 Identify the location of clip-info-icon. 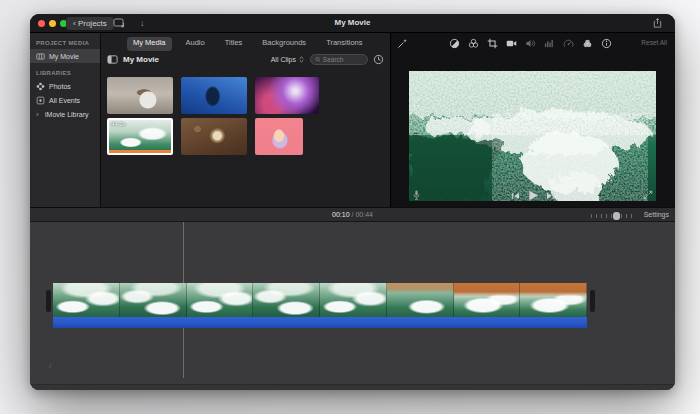
(606, 44).